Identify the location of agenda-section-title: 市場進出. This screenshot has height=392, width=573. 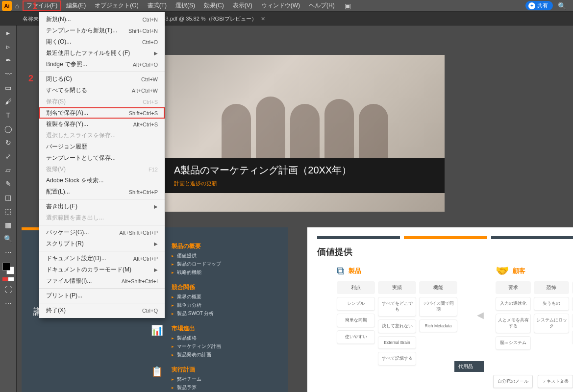
(196, 328).